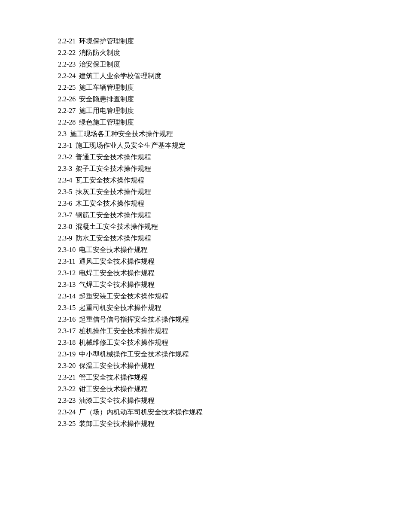 Image resolution: width=395 pixels, height=532 pixels. Describe the element at coordinates (117, 423) in the screenshot. I see `toc-entry-title: 装卸工安全技术操作规程` at that location.